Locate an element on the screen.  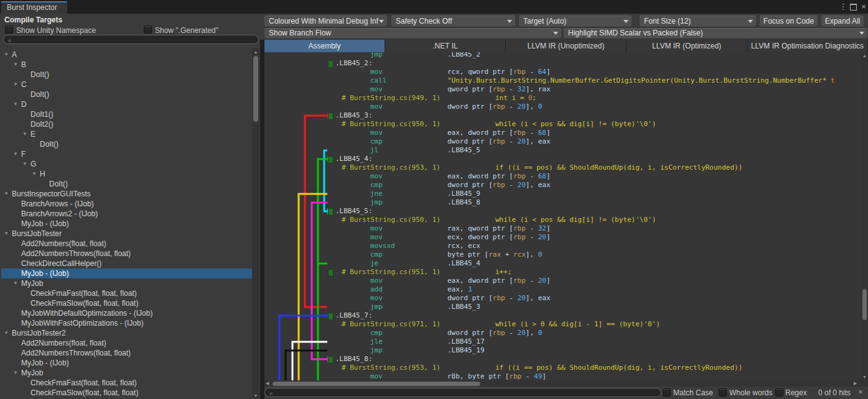
debug-info-dropdown: Coloured With Minimal Debug Info is located at coordinates (326, 21).